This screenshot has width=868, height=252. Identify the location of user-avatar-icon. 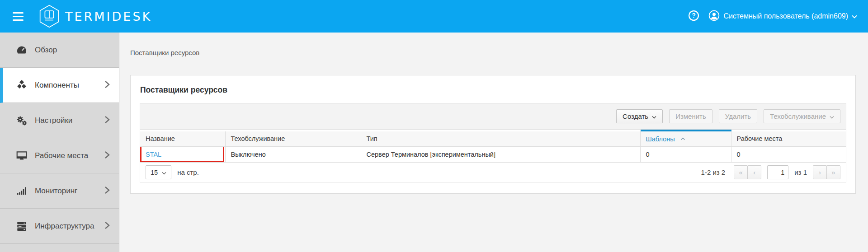
(714, 16).